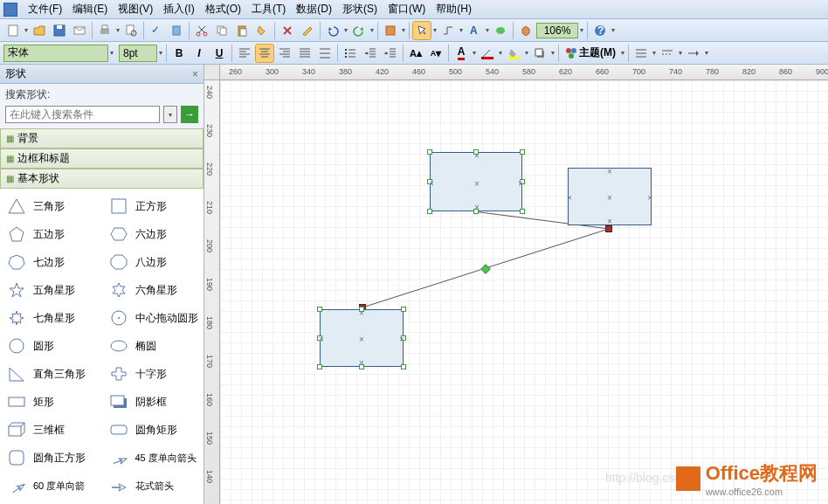  I want to click on spellcheck-button: ✓, so click(156, 31).